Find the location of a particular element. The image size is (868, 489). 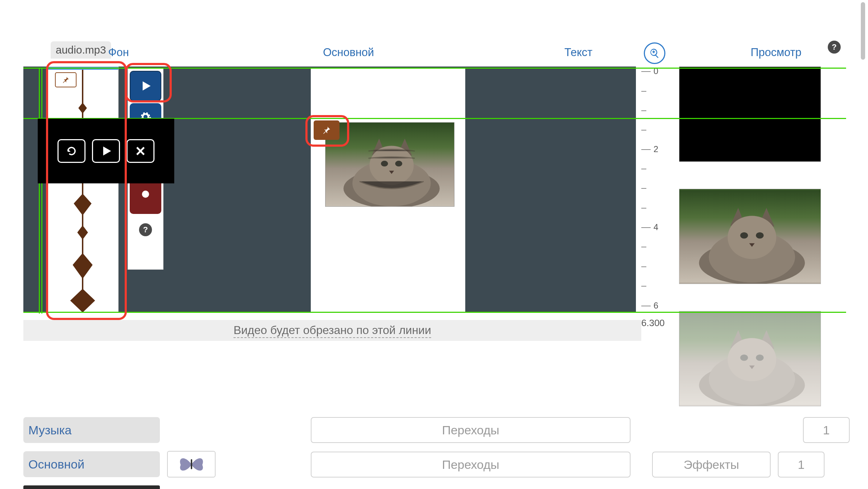

butterfly-icon is located at coordinates (191, 464).